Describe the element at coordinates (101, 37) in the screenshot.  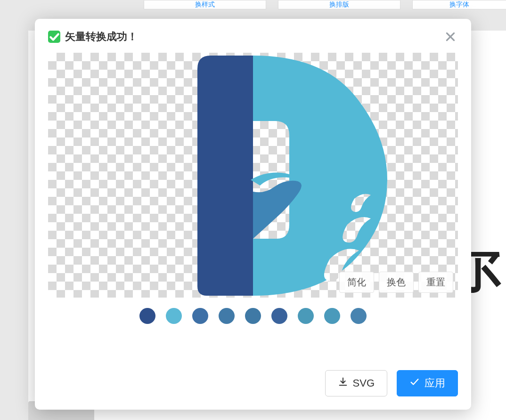
I see `modal-title-text: 矢量转换成功！` at that location.